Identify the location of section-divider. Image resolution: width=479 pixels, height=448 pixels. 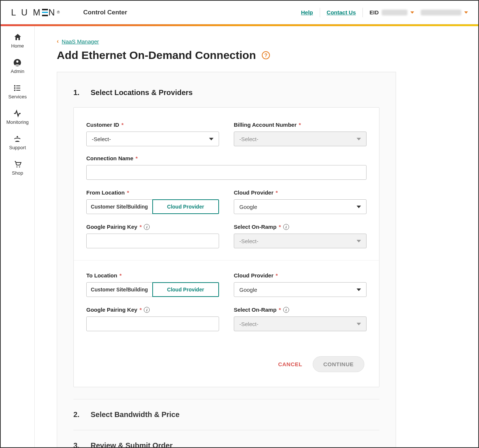
(226, 260).